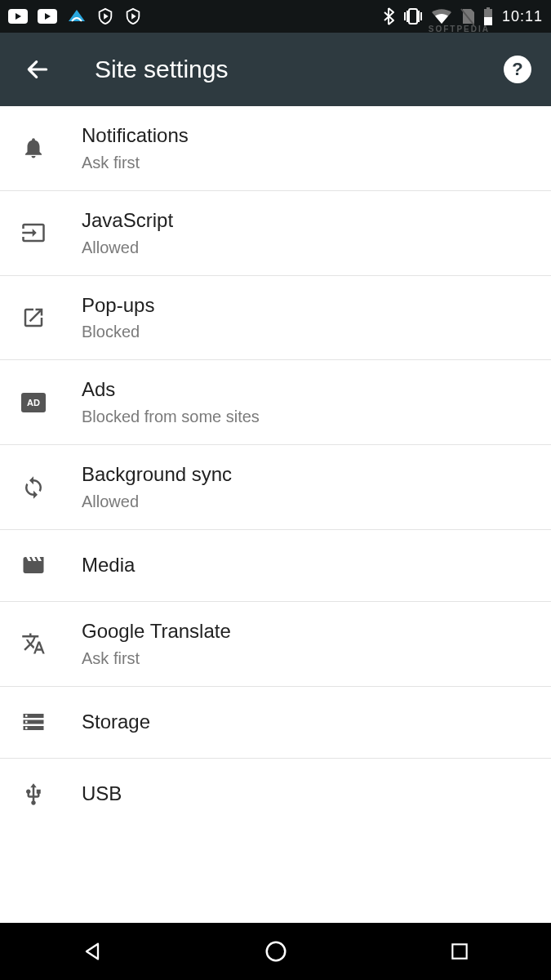 Image resolution: width=551 pixels, height=980 pixels. Describe the element at coordinates (49, 318) in the screenshot. I see `open-in-new-icon` at that location.